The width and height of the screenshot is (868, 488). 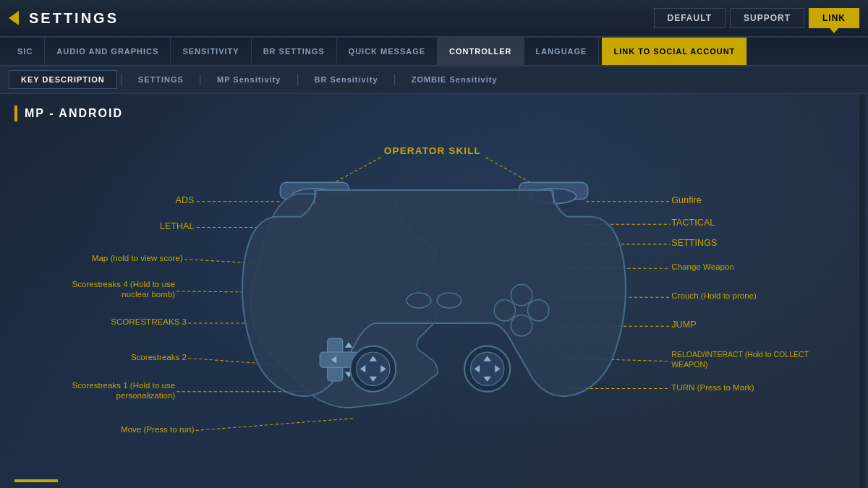 What do you see at coordinates (64, 19) in the screenshot?
I see `back-button: SETTINGS` at bounding box center [64, 19].